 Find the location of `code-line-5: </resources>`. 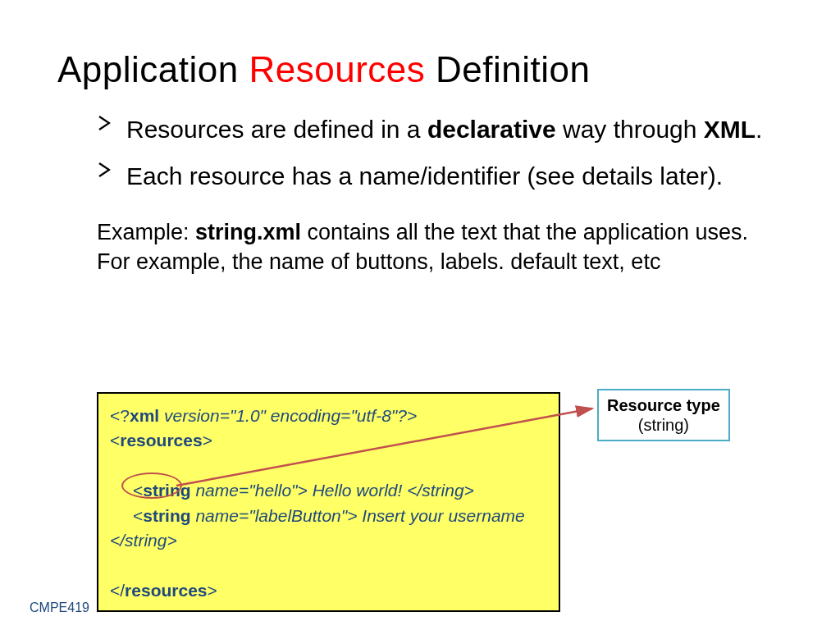

code-line-5: </resources> is located at coordinates (328, 591).